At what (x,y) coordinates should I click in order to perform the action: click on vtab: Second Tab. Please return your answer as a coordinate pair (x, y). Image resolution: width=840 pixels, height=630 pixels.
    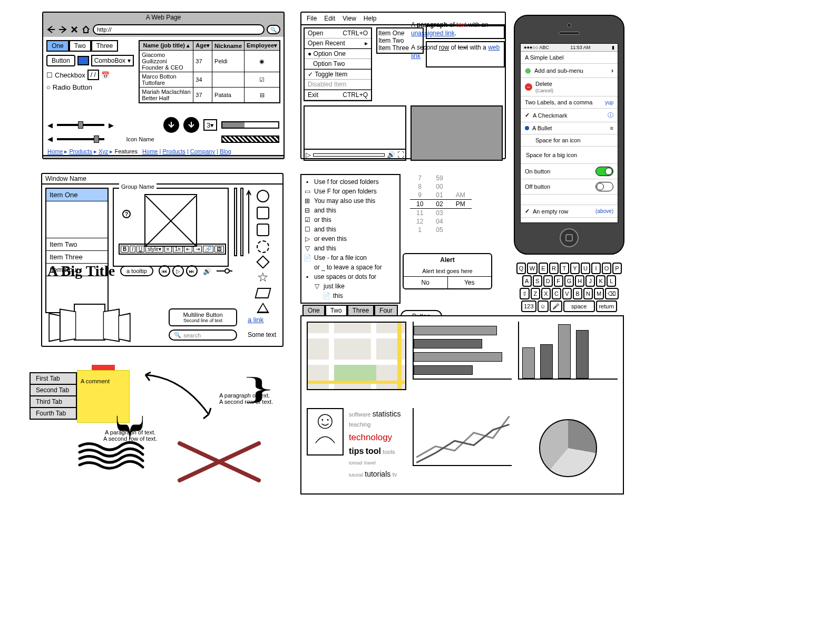
    Looking at the image, I should click on (53, 390).